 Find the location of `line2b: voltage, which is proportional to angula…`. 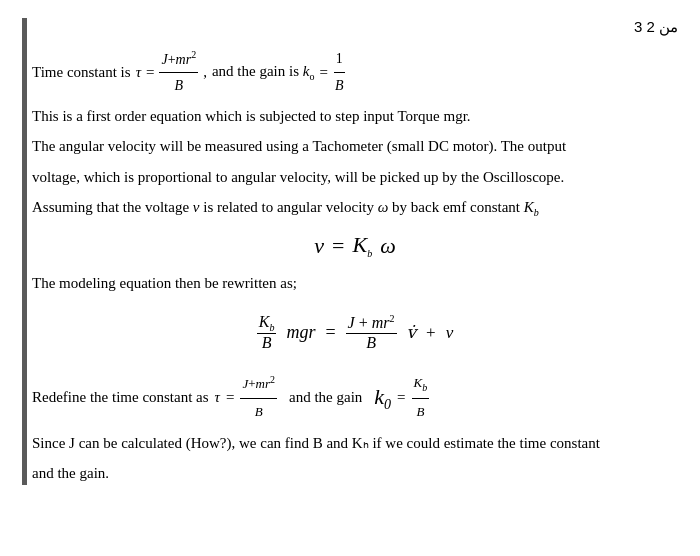

line2b: voltage, which is proportional to angula… is located at coordinates (355, 178).